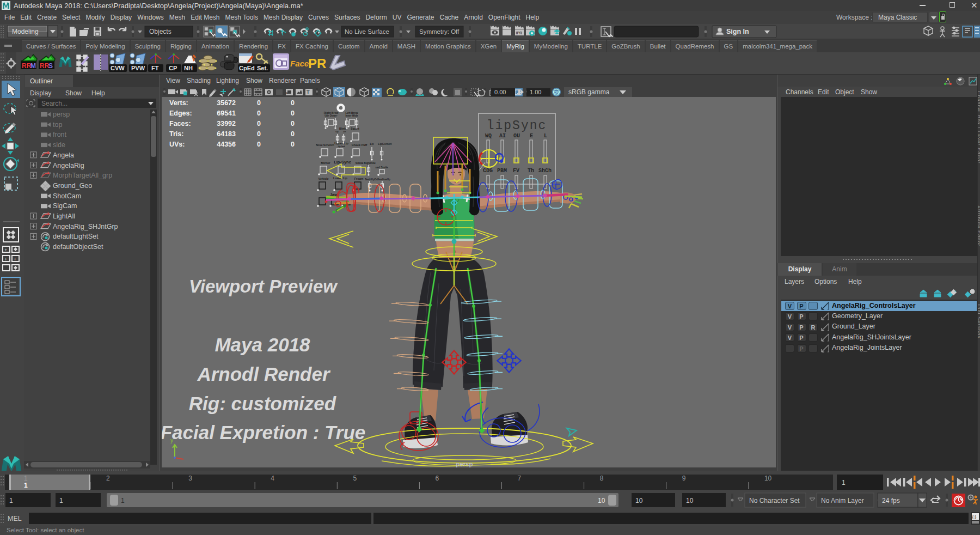  Describe the element at coordinates (176, 134) in the screenshot. I see `svg-text: Tris:` at that location.